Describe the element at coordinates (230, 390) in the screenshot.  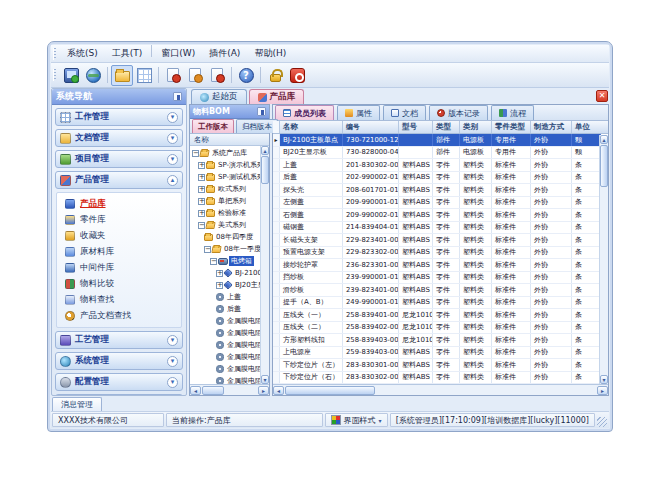
I see `tree-horizontal-scrollbar: ◂ ▸` at that location.